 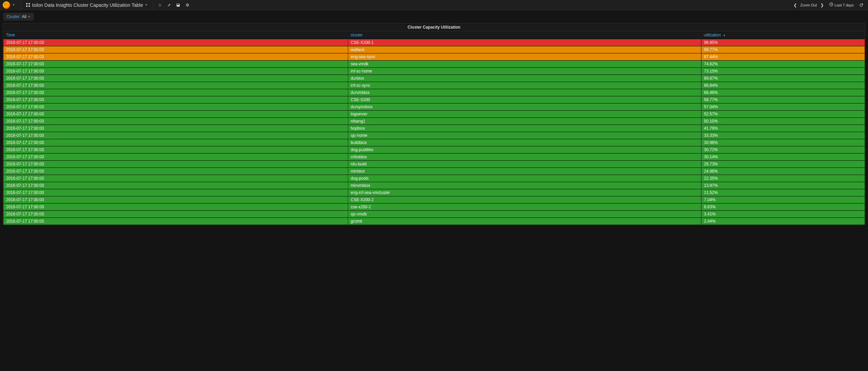 What do you see at coordinates (783, 172) in the screenshot?
I see `cell-utilization: 24.96%` at bounding box center [783, 172].